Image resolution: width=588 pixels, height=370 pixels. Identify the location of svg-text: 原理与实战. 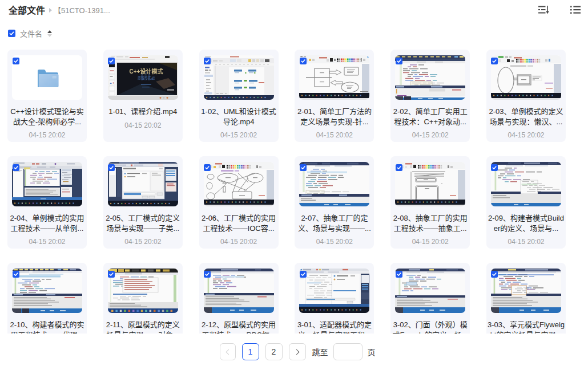
(146, 78).